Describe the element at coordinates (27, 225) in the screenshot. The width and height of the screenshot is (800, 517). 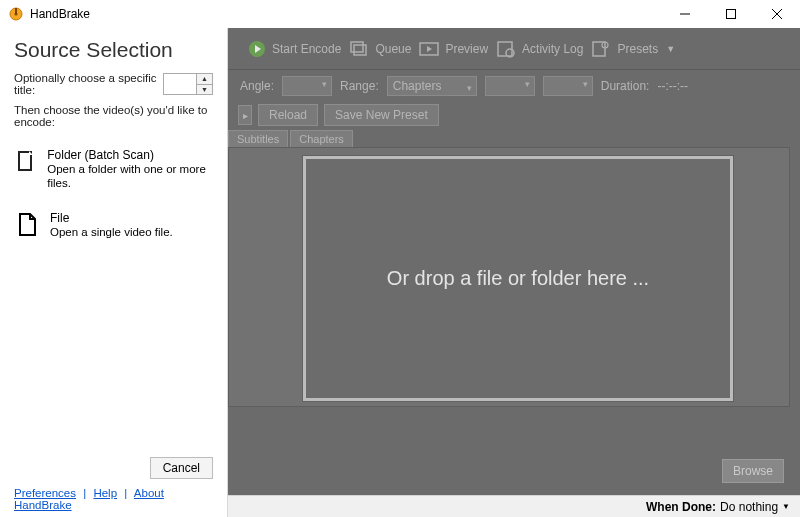
I see `file-icon` at that location.